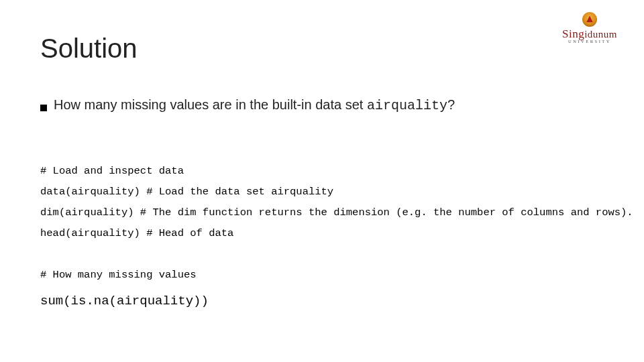 Image resolution: width=644 pixels, height=362 pixels. What do you see at coordinates (590, 28) in the screenshot?
I see `university-logo: Singidunum UNIVERSITY` at bounding box center [590, 28].